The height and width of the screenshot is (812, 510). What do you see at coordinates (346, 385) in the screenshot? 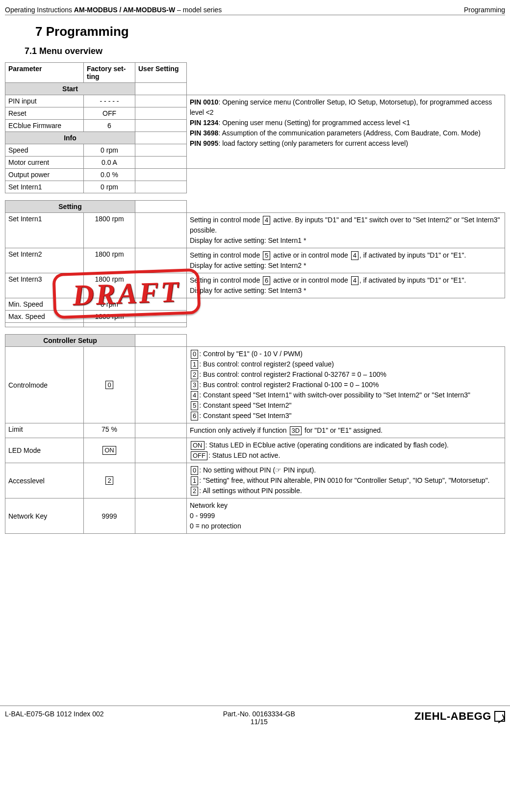
I see `desc-controlmode: 0: Control by "E1" (0 - 10 V / PWM) 1: B…` at bounding box center [346, 385].